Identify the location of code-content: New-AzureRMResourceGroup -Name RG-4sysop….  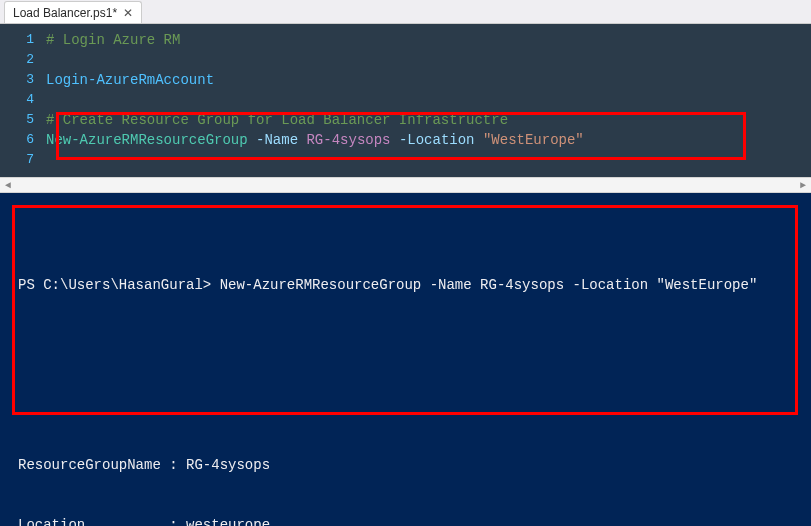
(315, 140).